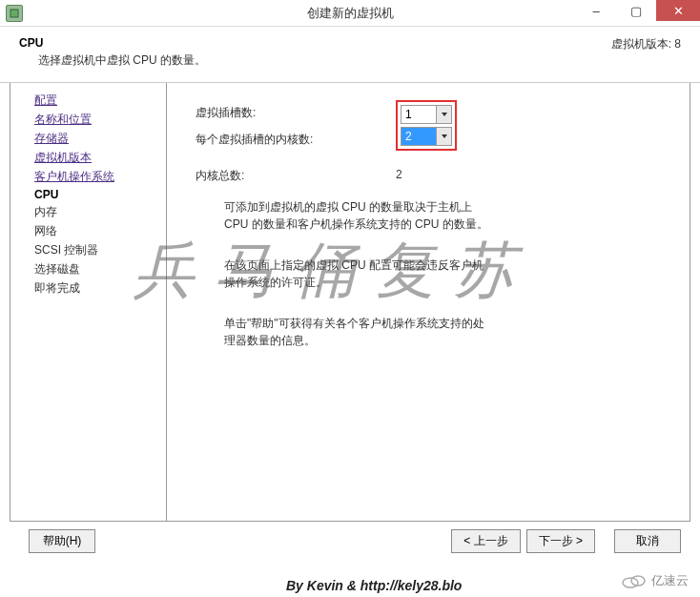 The height and width of the screenshot is (597, 700). What do you see at coordinates (296, 139) in the screenshot?
I see `cores-label: 每个虚拟插槽的内核数:` at bounding box center [296, 139].